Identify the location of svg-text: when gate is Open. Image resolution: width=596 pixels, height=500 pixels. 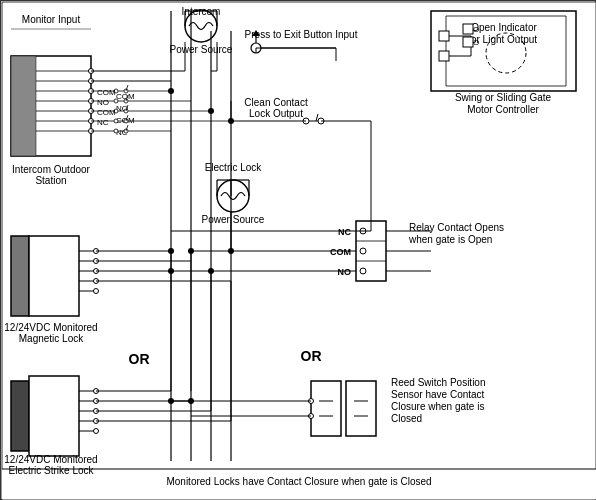
(450, 240).